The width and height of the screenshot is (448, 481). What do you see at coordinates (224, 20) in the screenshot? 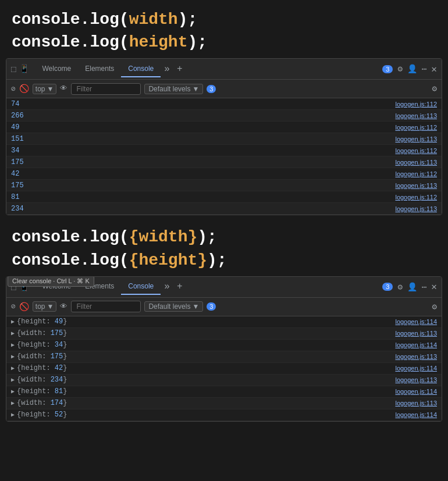
I see `code-line-1: console.log(width);` at bounding box center [224, 20].